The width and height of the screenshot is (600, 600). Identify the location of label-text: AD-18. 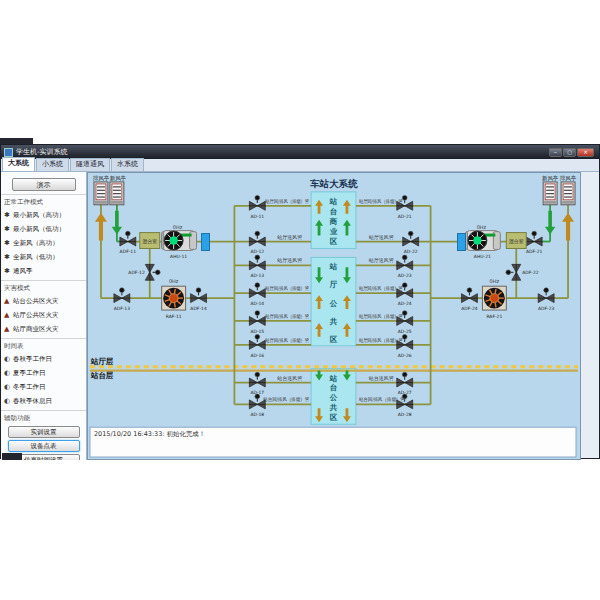
(257, 414).